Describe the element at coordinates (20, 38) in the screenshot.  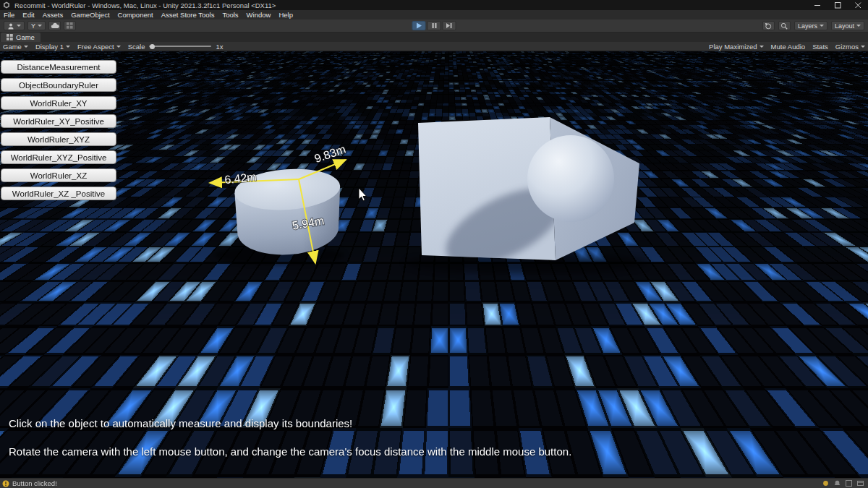
I see `tab-game: Game` at that location.